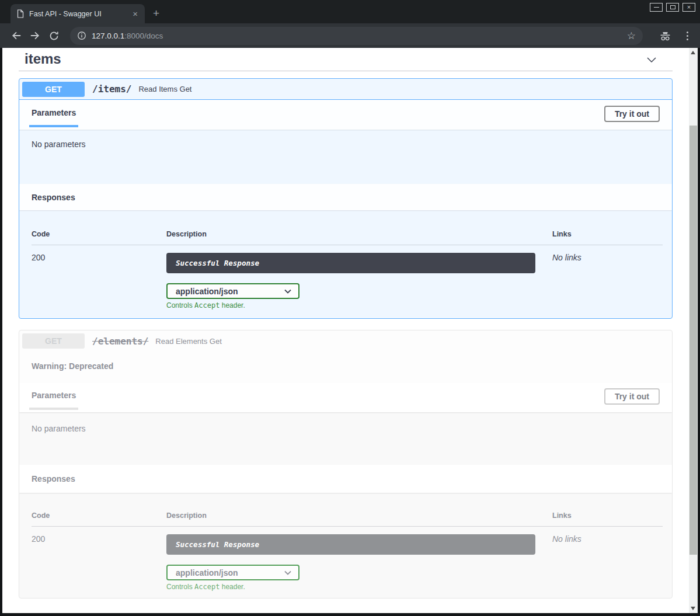  Describe the element at coordinates (358, 36) in the screenshot. I see `url-text: 127.0.0.1:8000/docs` at that location.